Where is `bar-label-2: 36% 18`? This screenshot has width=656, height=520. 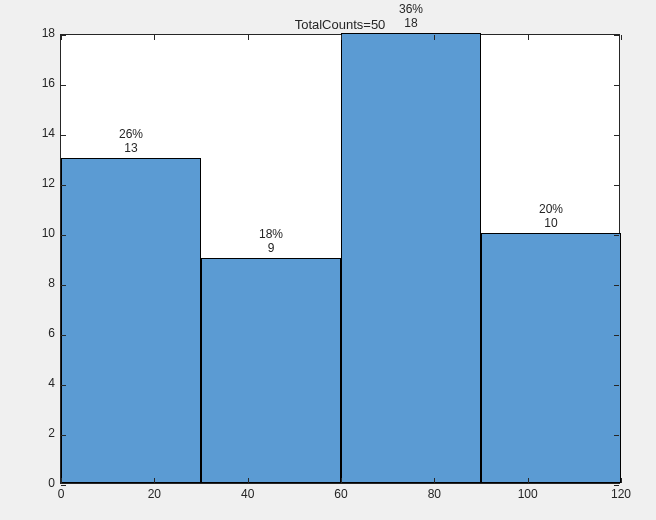
bar-label-2: 36% 18 is located at coordinates (411, 17).